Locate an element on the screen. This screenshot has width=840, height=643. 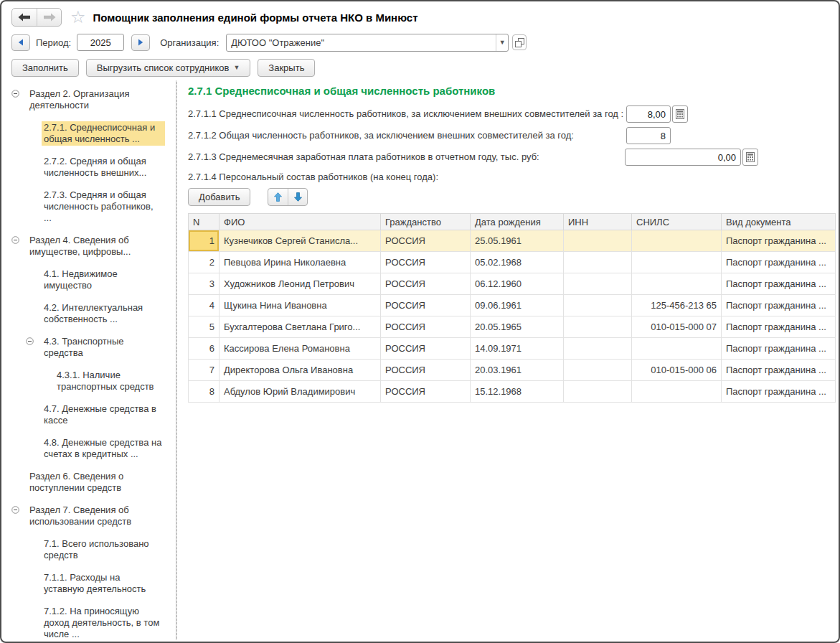
tree-item: 4.7. Денежные средства в кассе is located at coordinates (87, 415).